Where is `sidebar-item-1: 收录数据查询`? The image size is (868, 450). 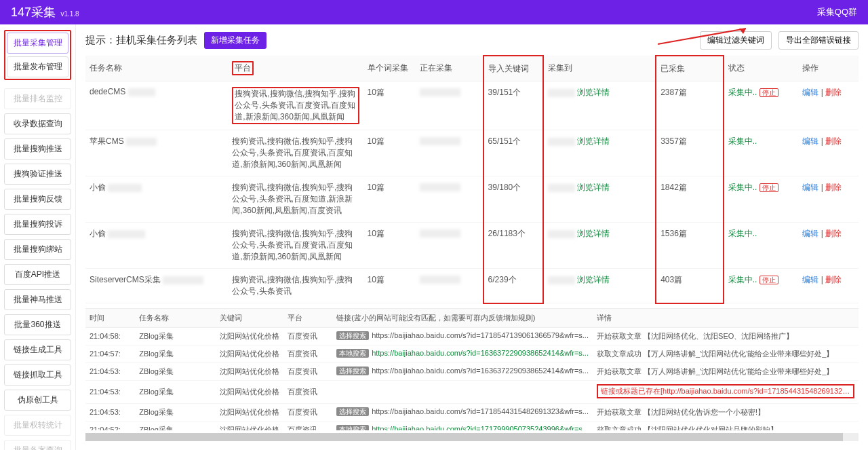
sidebar-item-1: 收录数据查询 is located at coordinates (38, 124).